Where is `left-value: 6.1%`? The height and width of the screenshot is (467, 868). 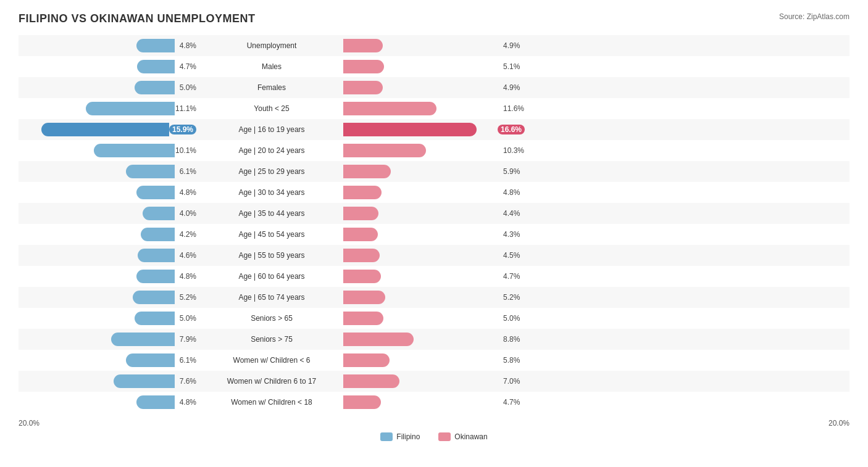
left-value: 6.1% is located at coordinates (185, 172).